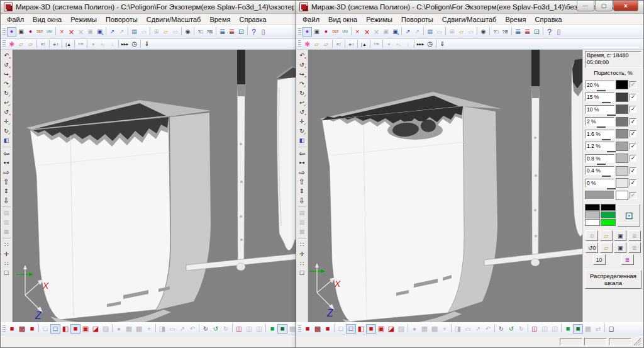 The height and width of the screenshot is (348, 644). What do you see at coordinates (469, 20) in the screenshot?
I see `menu-shifts-scale: Сдвиги/Масштаб` at bounding box center [469, 20].